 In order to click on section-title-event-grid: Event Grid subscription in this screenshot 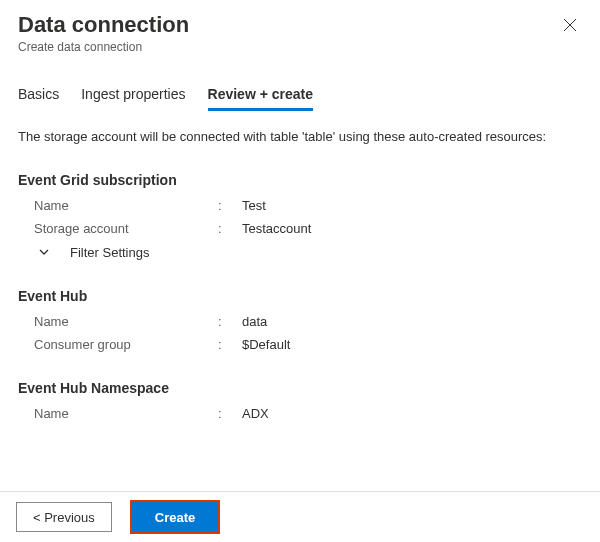, I will do `click(300, 180)`.